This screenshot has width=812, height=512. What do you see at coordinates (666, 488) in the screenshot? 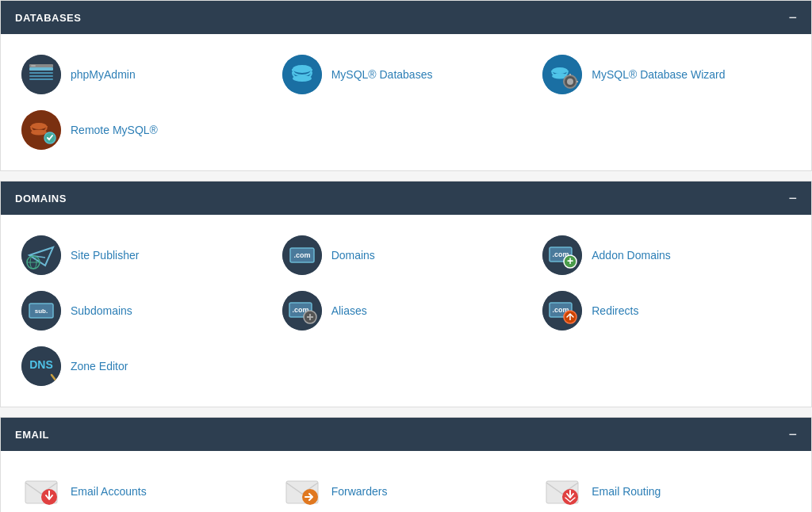
I see `item-email-routing: Email Routing` at bounding box center [666, 488].